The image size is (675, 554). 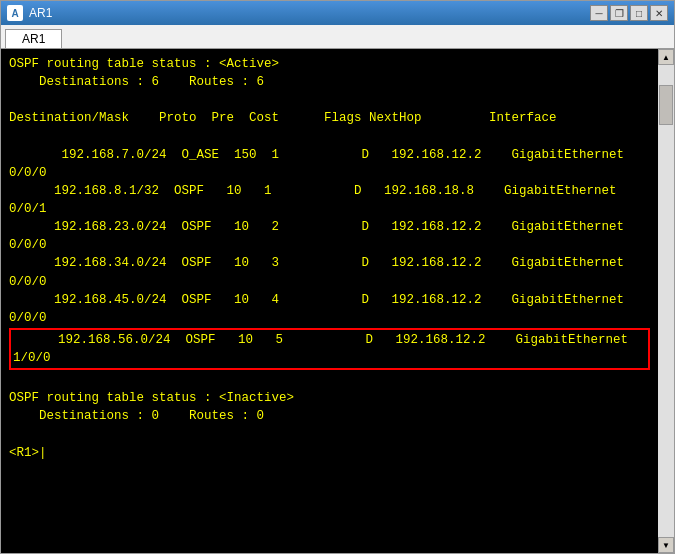 What do you see at coordinates (599, 13) in the screenshot?
I see `minimize-button: ─` at bounding box center [599, 13].